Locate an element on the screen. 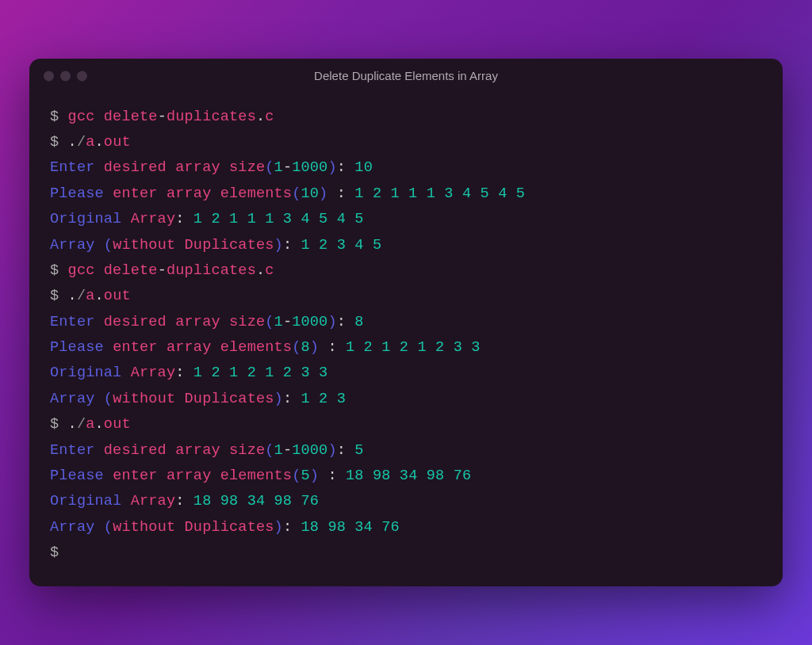  terminal-line: Original Array: 1 2 1 1 1 3 4 5 4 5 is located at coordinates (406, 219).